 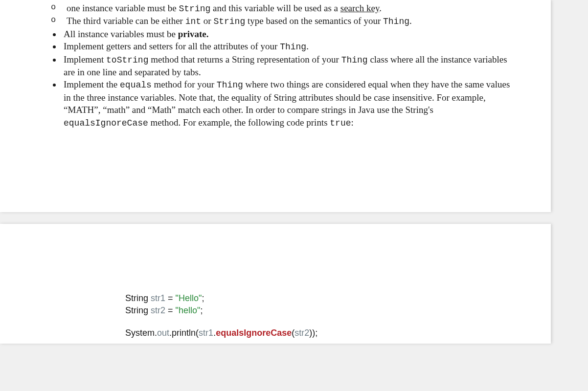 I want to click on text: type based on the semantics of your, so click(x=314, y=21).